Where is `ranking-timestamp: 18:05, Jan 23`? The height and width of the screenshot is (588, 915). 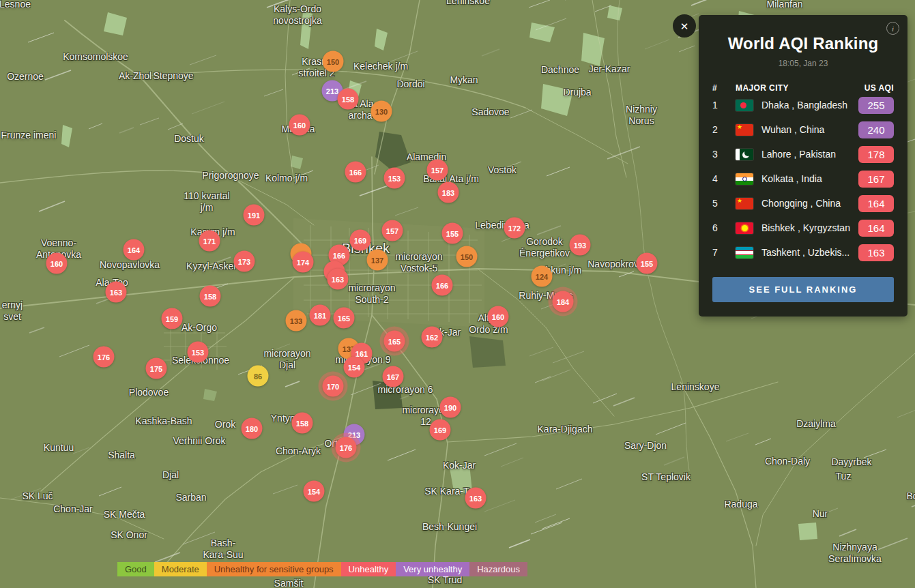
ranking-timestamp: 18:05, Jan 23 is located at coordinates (803, 63).